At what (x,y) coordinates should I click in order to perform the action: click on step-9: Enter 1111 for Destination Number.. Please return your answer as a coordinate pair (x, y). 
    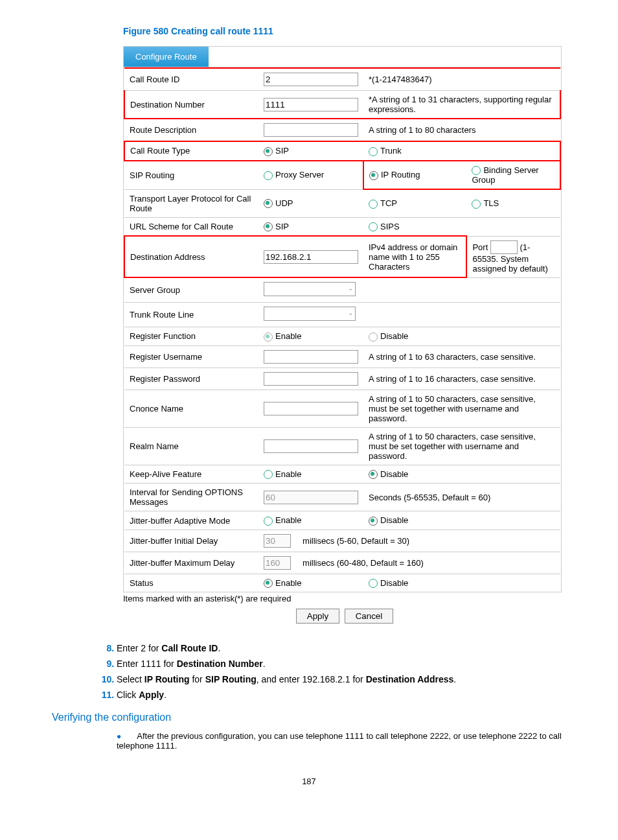
    Looking at the image, I should click on (341, 664).